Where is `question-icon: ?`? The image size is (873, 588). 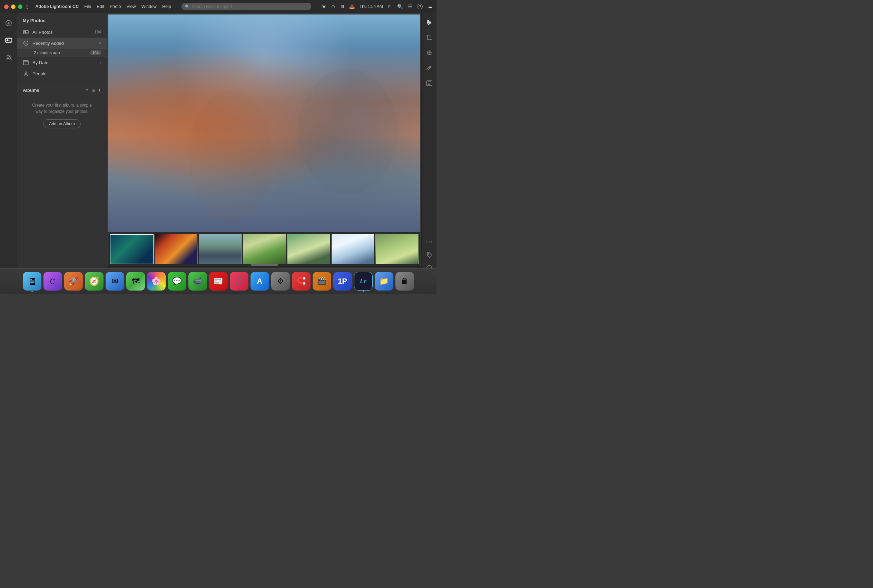 question-icon: ? is located at coordinates (420, 7).